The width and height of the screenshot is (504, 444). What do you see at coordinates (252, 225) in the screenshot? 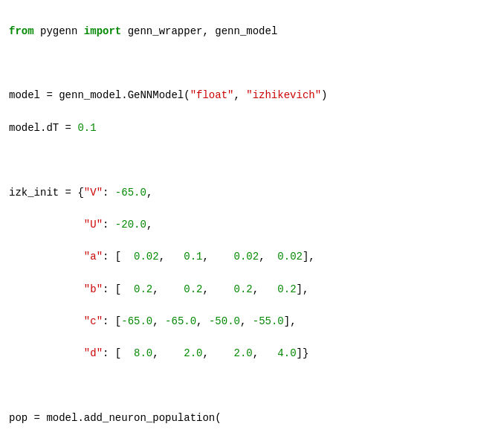
I see `line-7: "U": -20.0,` at bounding box center [252, 225].